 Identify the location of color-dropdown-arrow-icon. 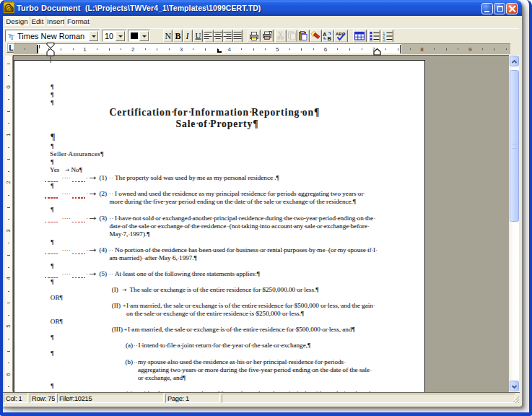
(144, 36).